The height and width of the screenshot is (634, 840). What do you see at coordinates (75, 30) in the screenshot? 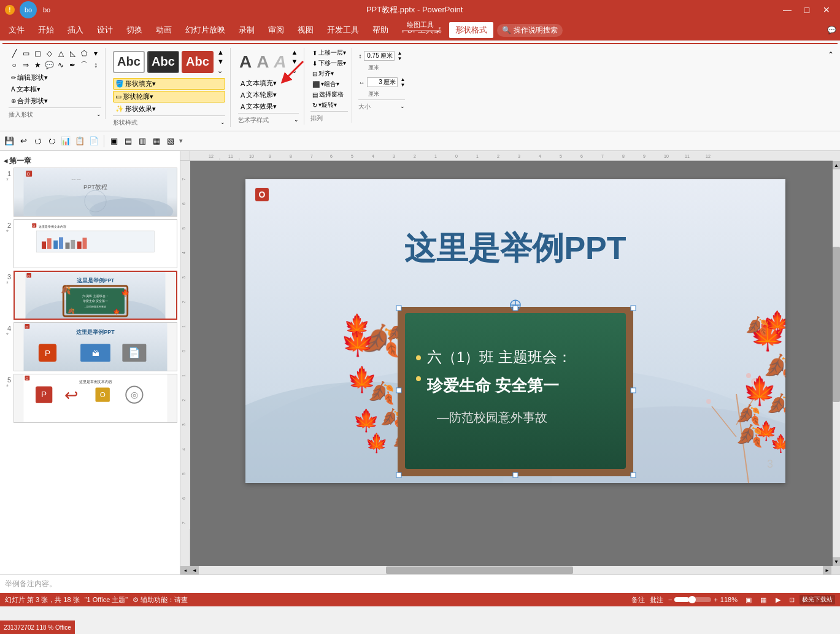
I see `menu-insert: 插入` at bounding box center [75, 30].